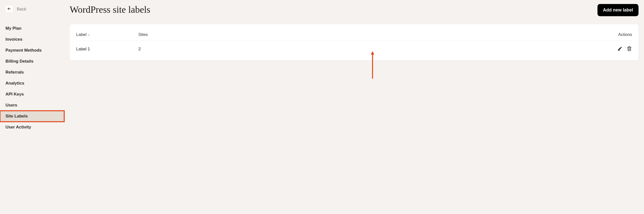 Image resolution: width=644 pixels, height=214 pixels. What do you see at coordinates (22, 9) in the screenshot?
I see `back-label: Back` at bounding box center [22, 9].